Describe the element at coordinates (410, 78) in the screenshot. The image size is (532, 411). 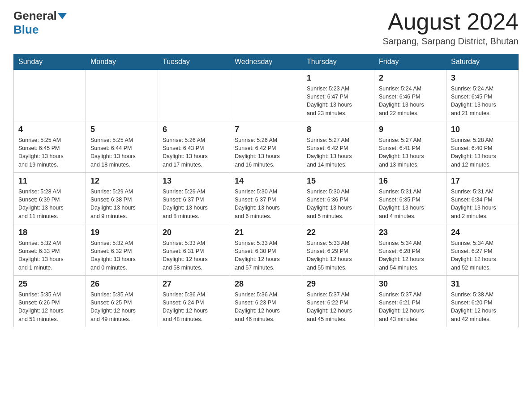
I see `day-number: 2` at that location.